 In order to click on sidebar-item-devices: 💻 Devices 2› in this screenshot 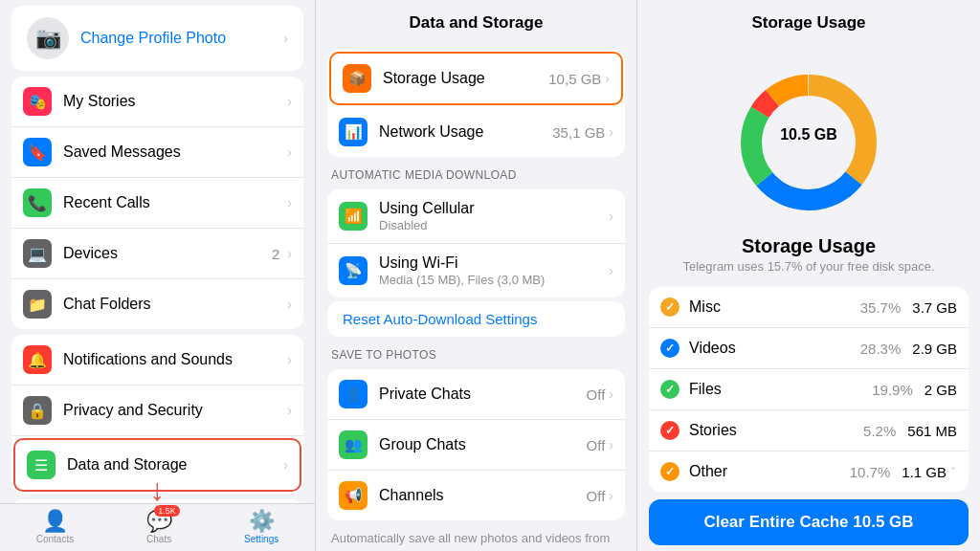, I will do `click(157, 254)`.